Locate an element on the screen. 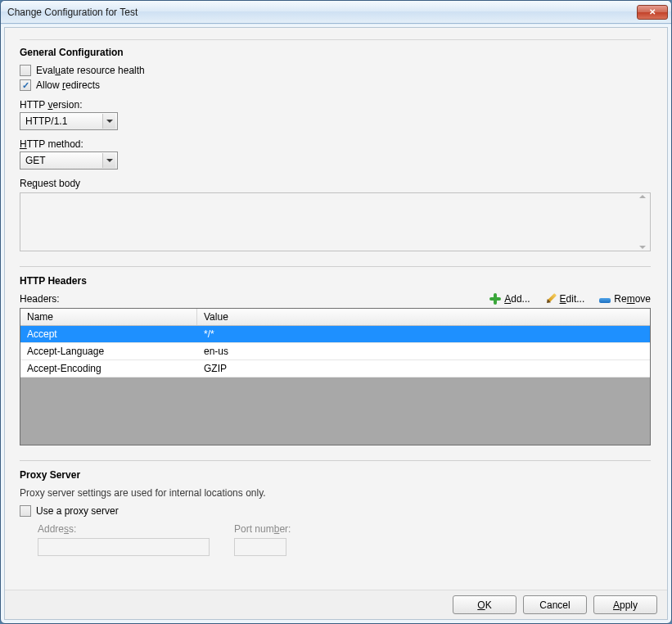 Image resolution: width=672 pixels, height=624 pixels. request-body-block: Request body is located at coordinates (336, 215).